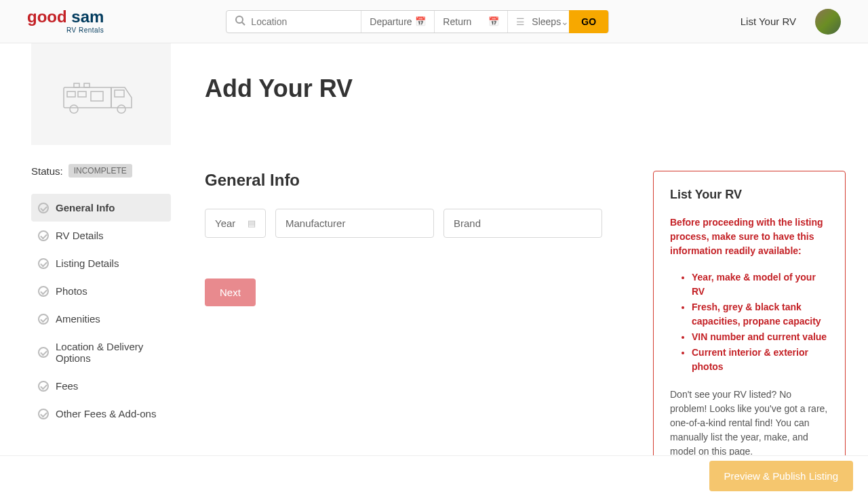 Image resolution: width=868 pixels, height=496 pixels. I want to click on nav-fees: Fees, so click(101, 386).